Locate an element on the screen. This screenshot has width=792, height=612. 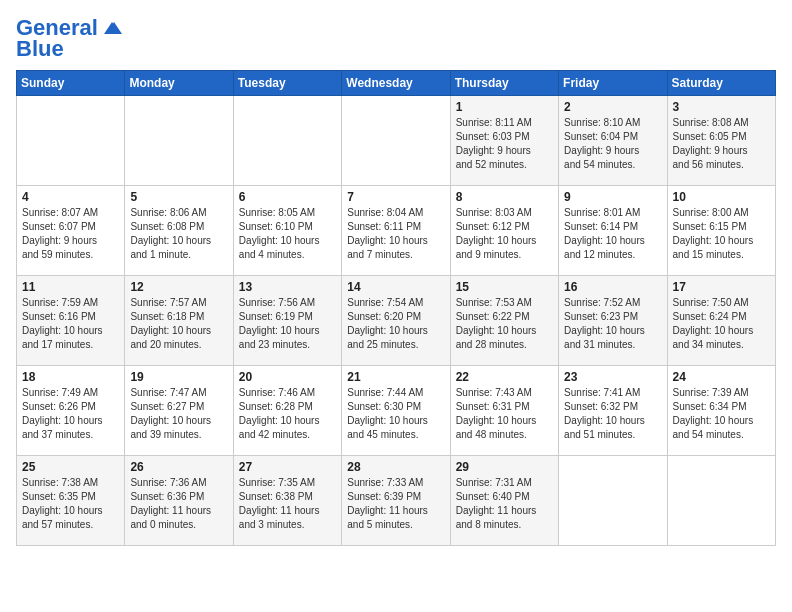
day-number: 24 is located at coordinates (722, 377).